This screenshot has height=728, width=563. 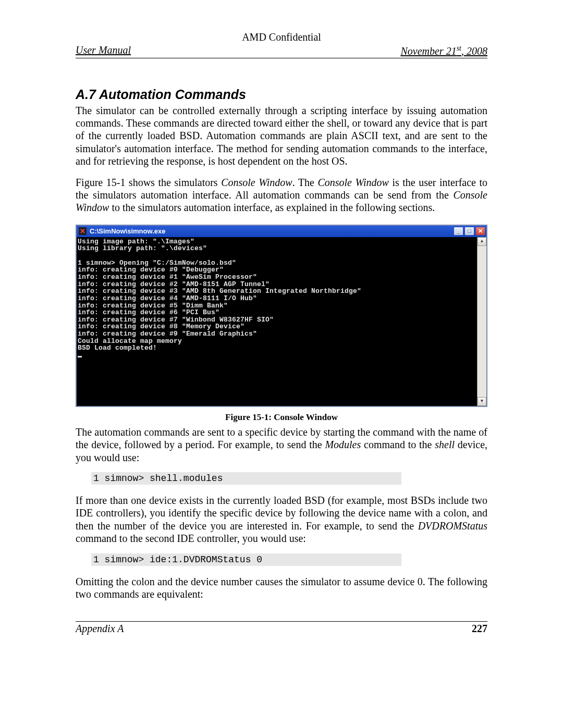 What do you see at coordinates (256, 182) in the screenshot?
I see `p2-b: Console Window` at bounding box center [256, 182].